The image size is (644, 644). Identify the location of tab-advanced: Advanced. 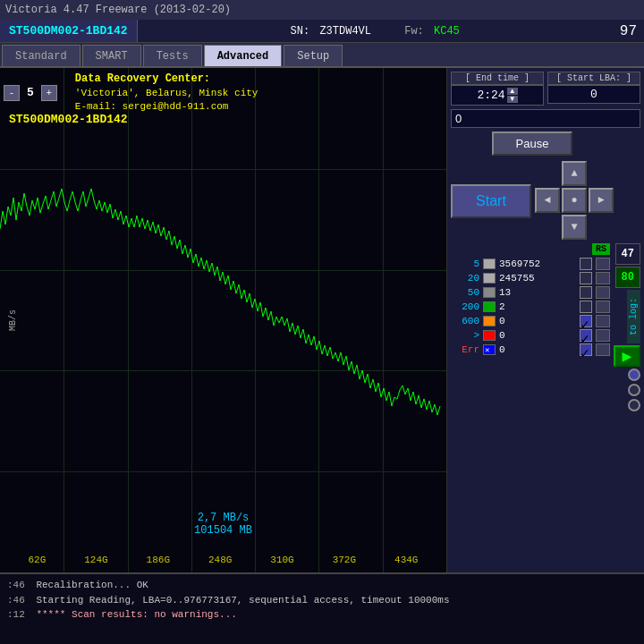
(243, 55).